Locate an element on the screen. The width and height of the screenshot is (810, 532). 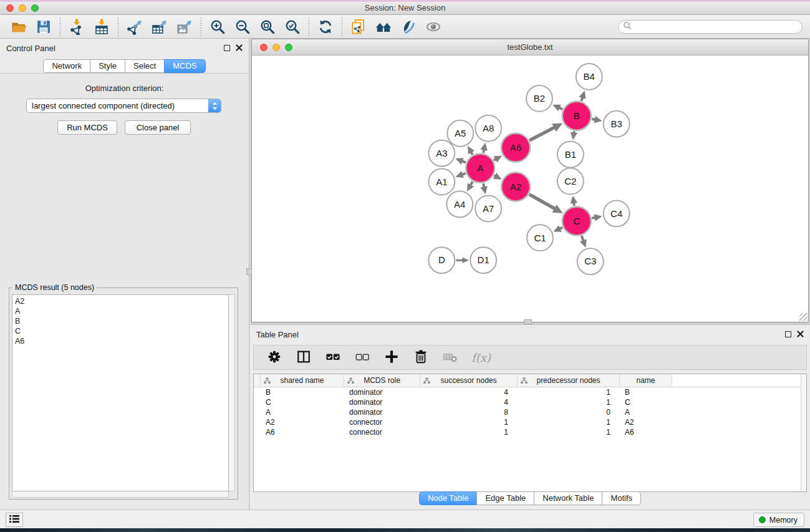
zoom-out-button is located at coordinates (243, 27).